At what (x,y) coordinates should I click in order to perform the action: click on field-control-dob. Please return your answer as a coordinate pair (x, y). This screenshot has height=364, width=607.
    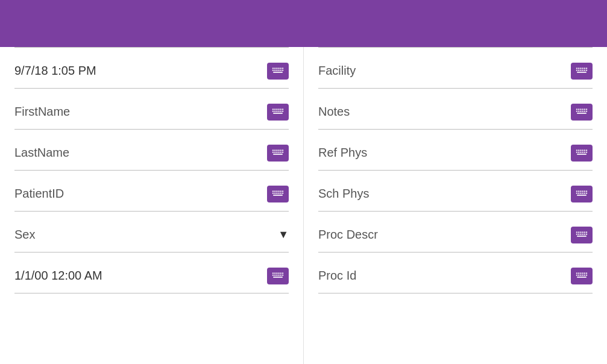
    Looking at the image, I should click on (278, 276).